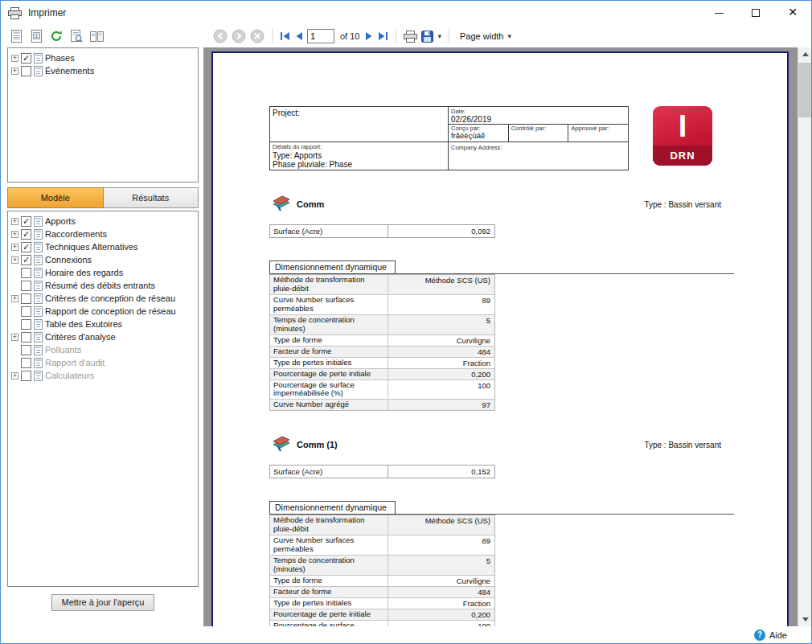 This screenshot has width=812, height=644. What do you see at coordinates (778, 635) in the screenshot?
I see `help-label: Aide` at bounding box center [778, 635].